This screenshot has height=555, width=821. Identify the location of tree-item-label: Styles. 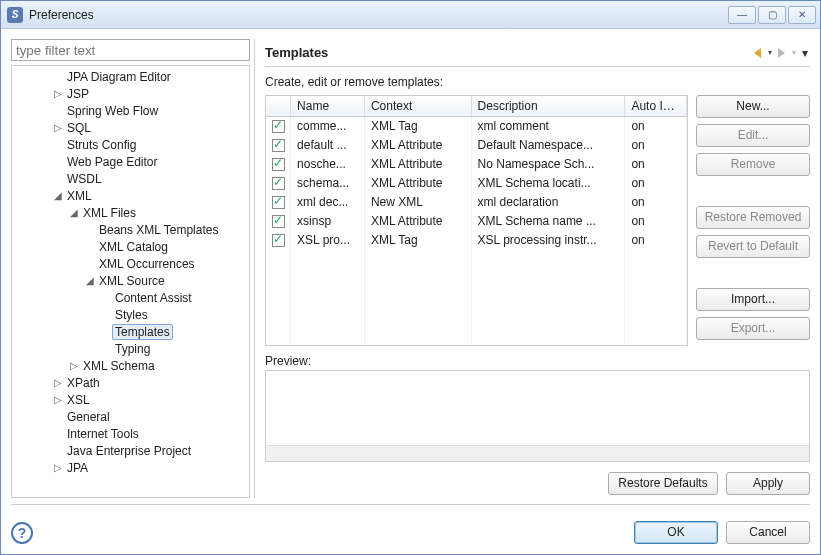
(132, 315).